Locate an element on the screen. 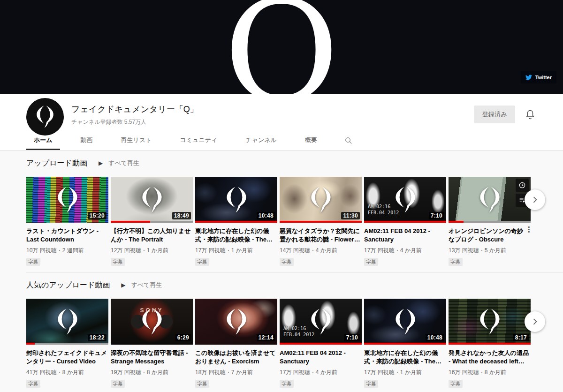  video-duration: 11:30 is located at coordinates (350, 216).